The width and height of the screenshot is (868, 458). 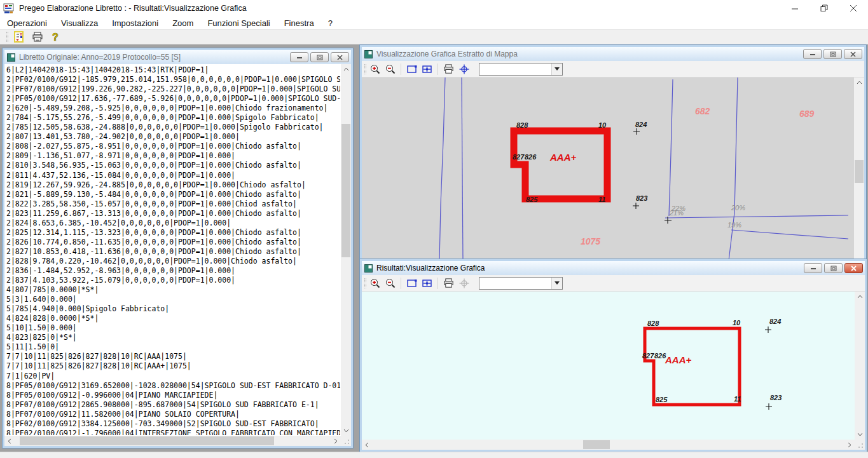 I want to click on mappa-zoom-in-icon, so click(x=375, y=69).